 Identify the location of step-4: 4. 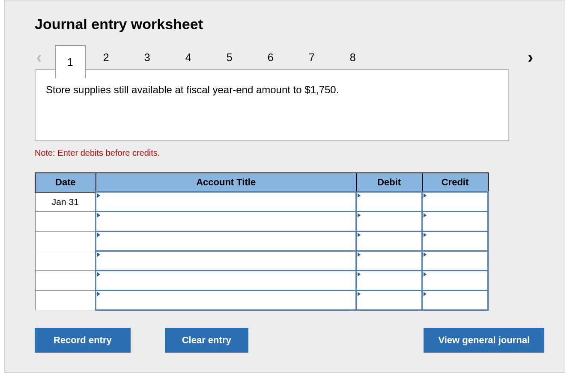
(188, 57).